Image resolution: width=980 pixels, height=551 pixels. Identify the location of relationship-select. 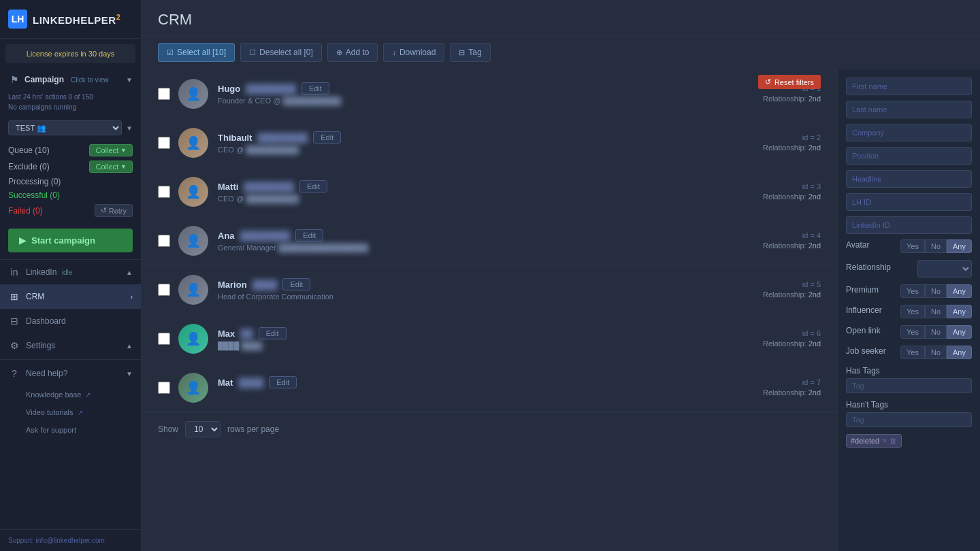
(945, 269).